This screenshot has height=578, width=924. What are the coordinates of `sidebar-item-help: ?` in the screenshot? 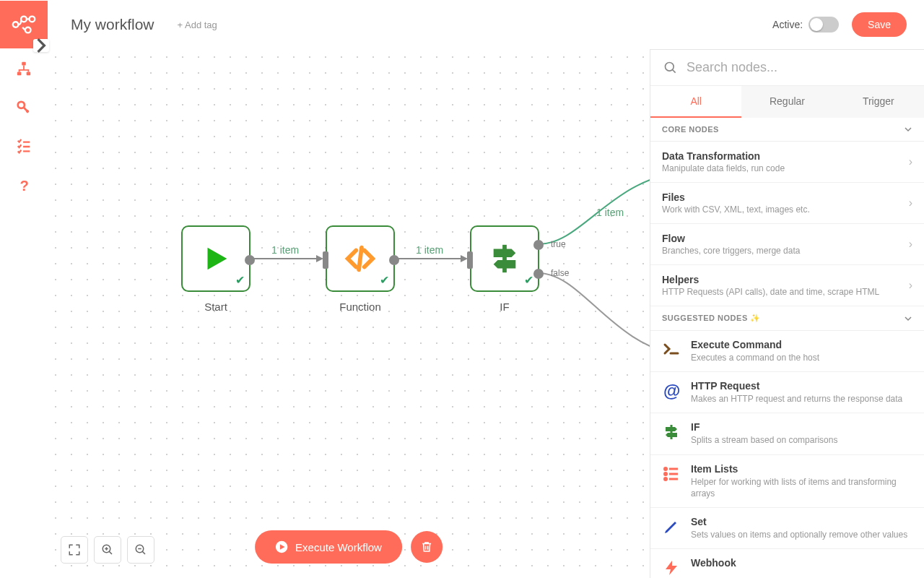 It's located at (24, 186).